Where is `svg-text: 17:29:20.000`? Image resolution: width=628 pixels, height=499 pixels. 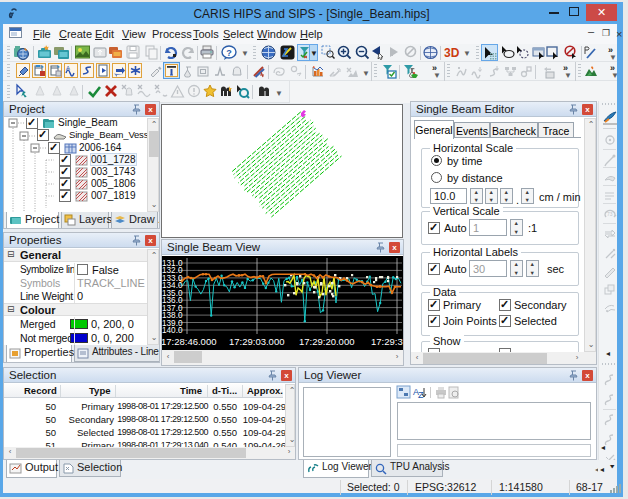 svg-text: 17:29:20.000 is located at coordinates (326, 342).